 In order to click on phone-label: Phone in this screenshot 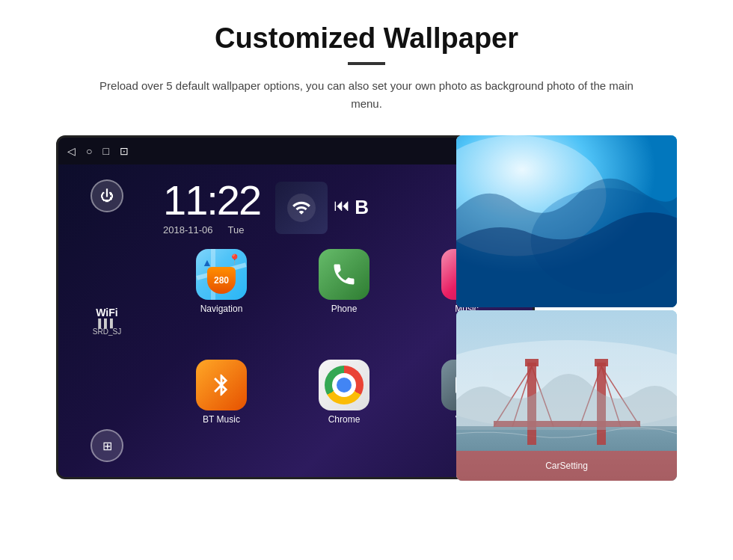, I will do `click(344, 309)`.